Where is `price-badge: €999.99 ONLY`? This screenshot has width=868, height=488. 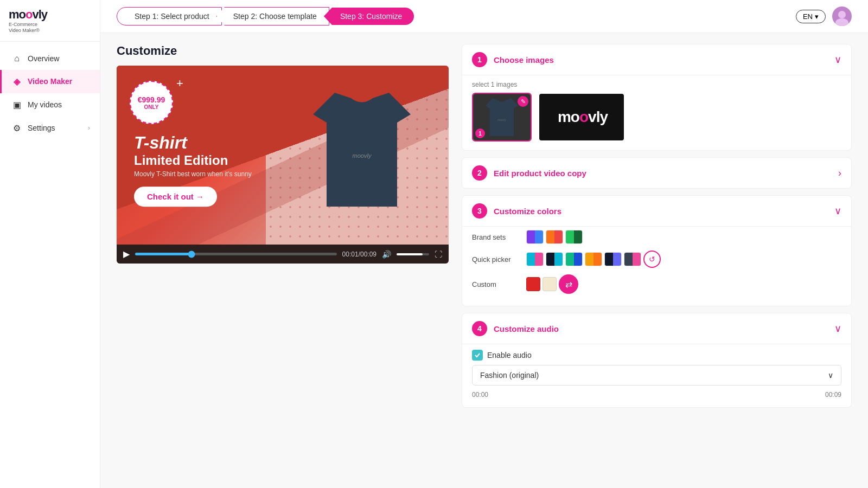 price-badge: €999.99 ONLY is located at coordinates (151, 102).